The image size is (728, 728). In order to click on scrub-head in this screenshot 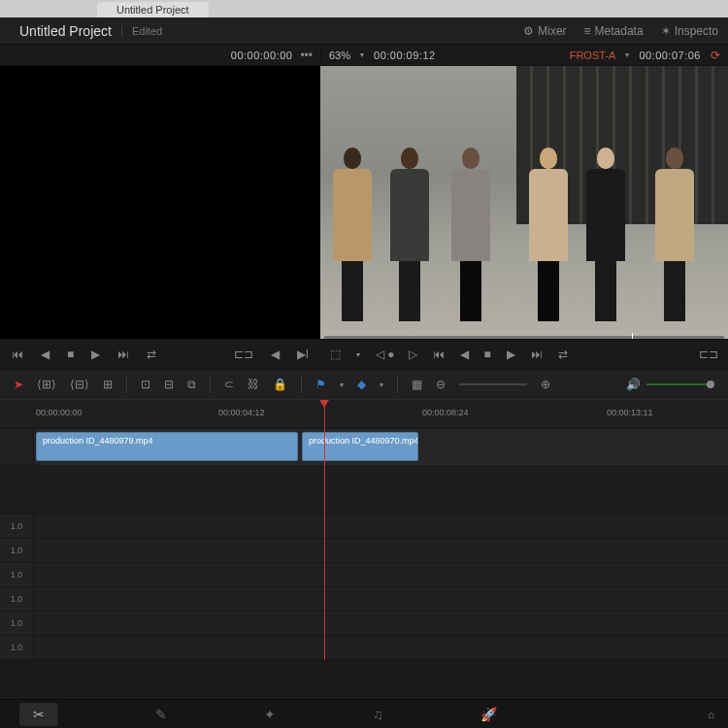, I will do `click(633, 336)`.